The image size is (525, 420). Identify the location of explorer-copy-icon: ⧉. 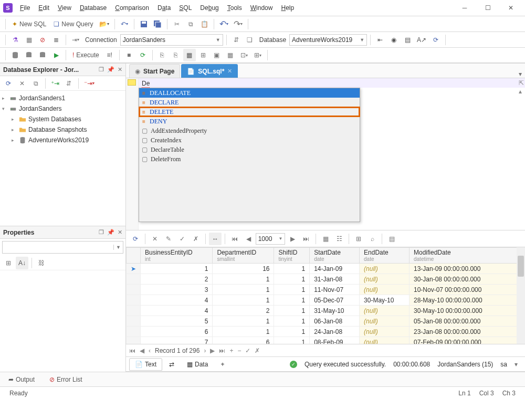
(36, 83).